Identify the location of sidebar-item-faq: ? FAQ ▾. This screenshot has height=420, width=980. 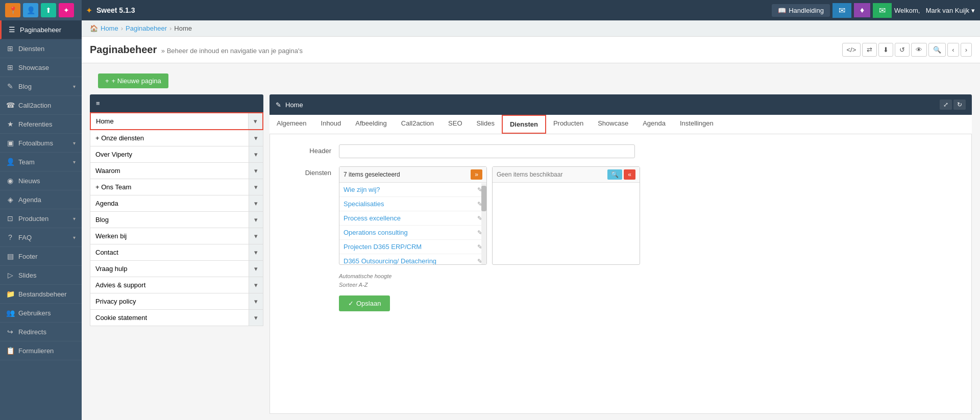
(41, 238).